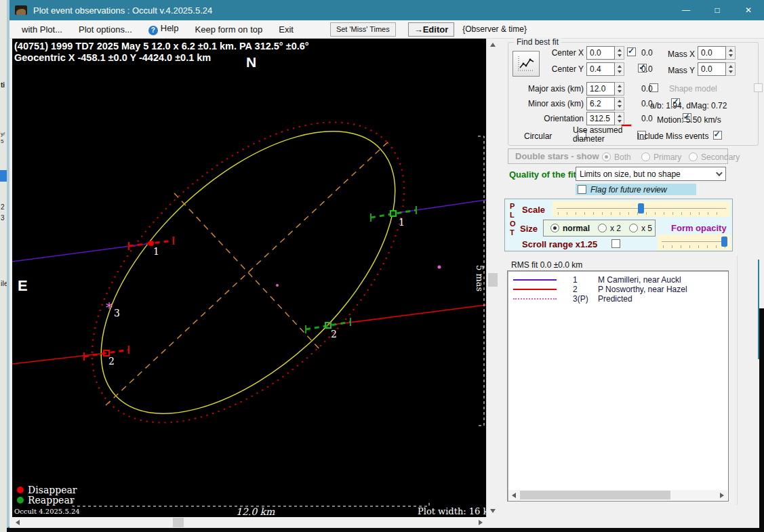 The height and width of the screenshot is (532, 764). Describe the element at coordinates (618, 225) in the screenshot. I see `plot-controls-box: P L O T Scale Size normal x 2 x 5` at that location.